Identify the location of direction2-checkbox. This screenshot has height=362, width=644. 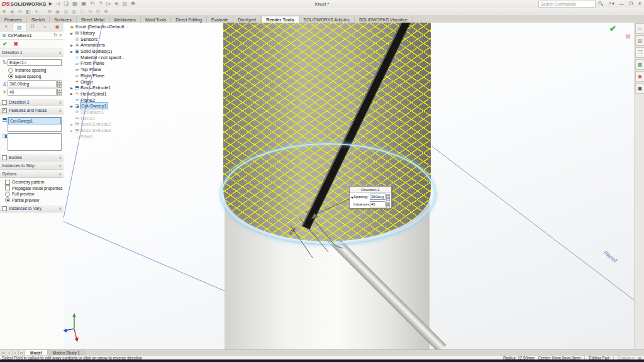
(4, 102).